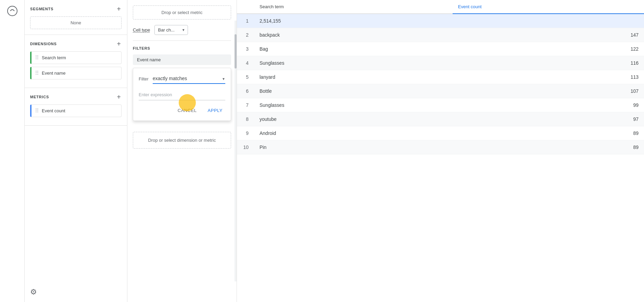 Image resolution: width=644 pixels, height=302 pixels. What do you see at coordinates (440, 134) in the screenshot?
I see `table-row: 9Android89` at bounding box center [440, 134].